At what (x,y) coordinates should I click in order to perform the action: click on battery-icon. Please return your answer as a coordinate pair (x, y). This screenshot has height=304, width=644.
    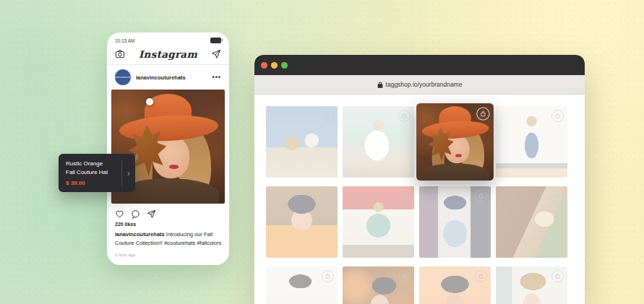
    Looking at the image, I should click on (215, 40).